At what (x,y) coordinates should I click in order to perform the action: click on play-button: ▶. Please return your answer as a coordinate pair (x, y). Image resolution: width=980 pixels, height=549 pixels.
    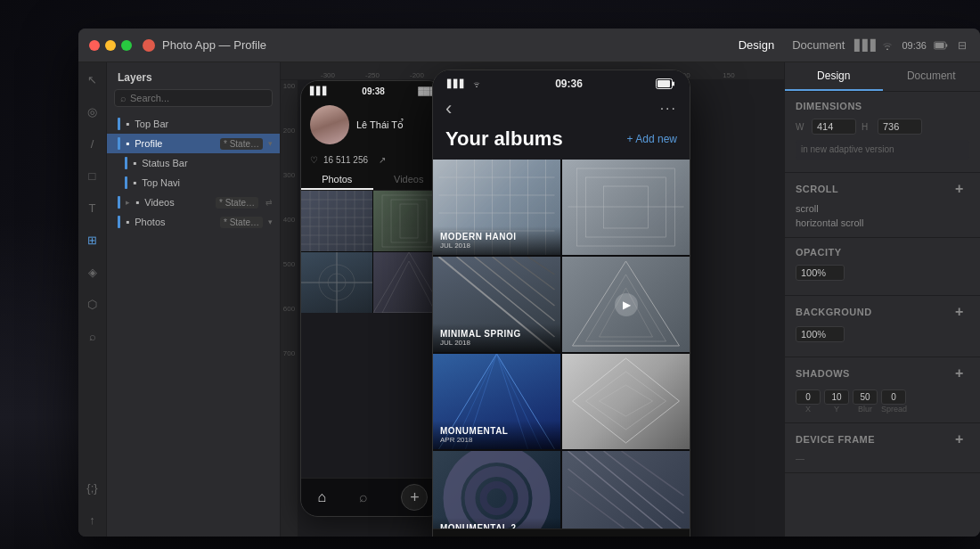
    Looking at the image, I should click on (626, 305).